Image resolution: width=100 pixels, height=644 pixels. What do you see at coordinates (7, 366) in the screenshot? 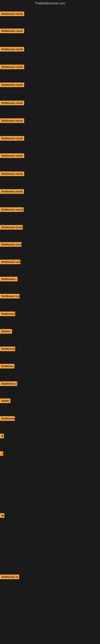
I see `bottleneck-badge: Bottlenec` at bounding box center [7, 366].